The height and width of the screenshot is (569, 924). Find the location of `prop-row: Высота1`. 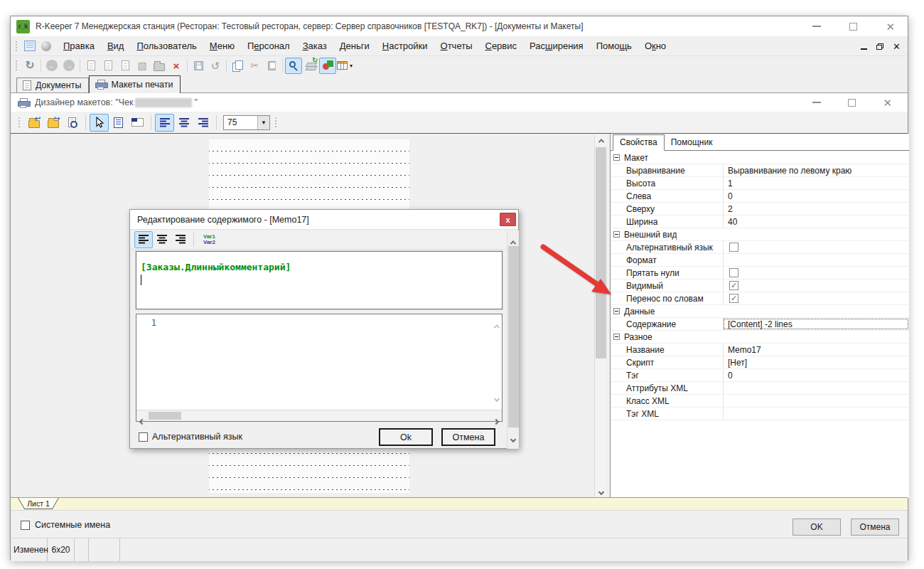

prop-row: Высота1 is located at coordinates (760, 184).